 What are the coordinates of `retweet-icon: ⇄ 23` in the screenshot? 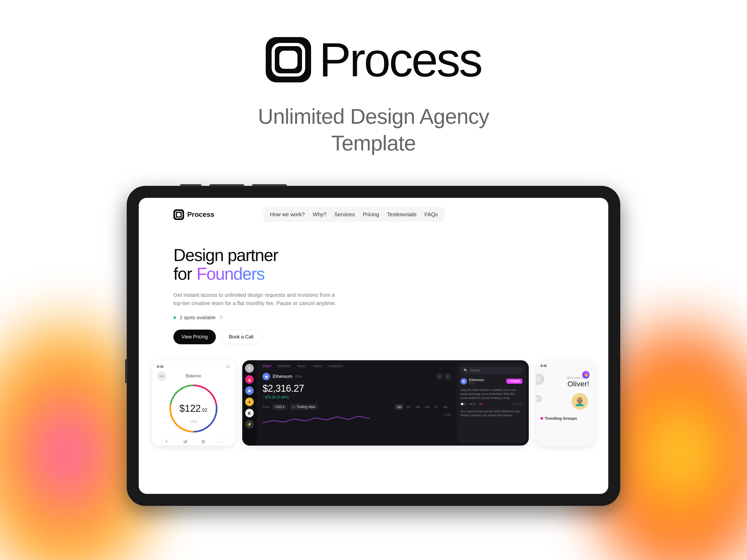 It's located at (472, 404).